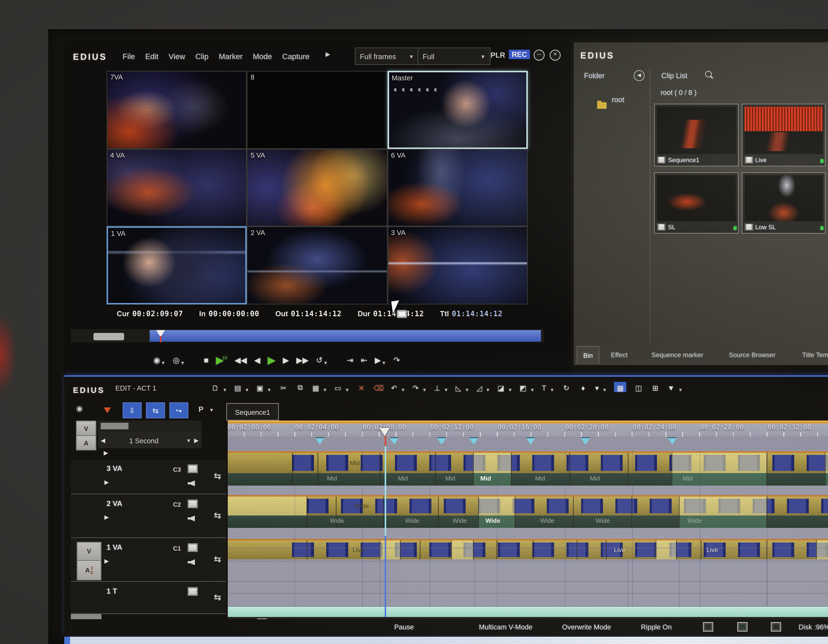  Describe the element at coordinates (419, 387) in the screenshot. I see `redo-icon: ↷▼` at that location.